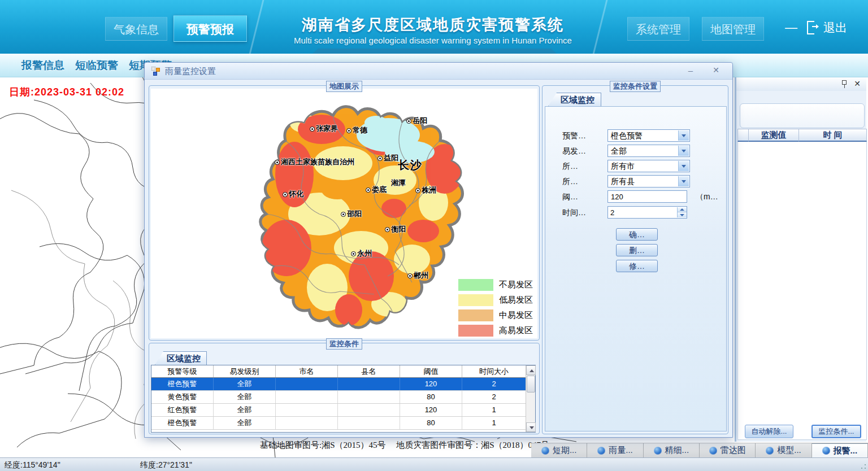  What do you see at coordinates (417, 121) in the screenshot?
I see `city-label: 岳阳` at bounding box center [417, 121].